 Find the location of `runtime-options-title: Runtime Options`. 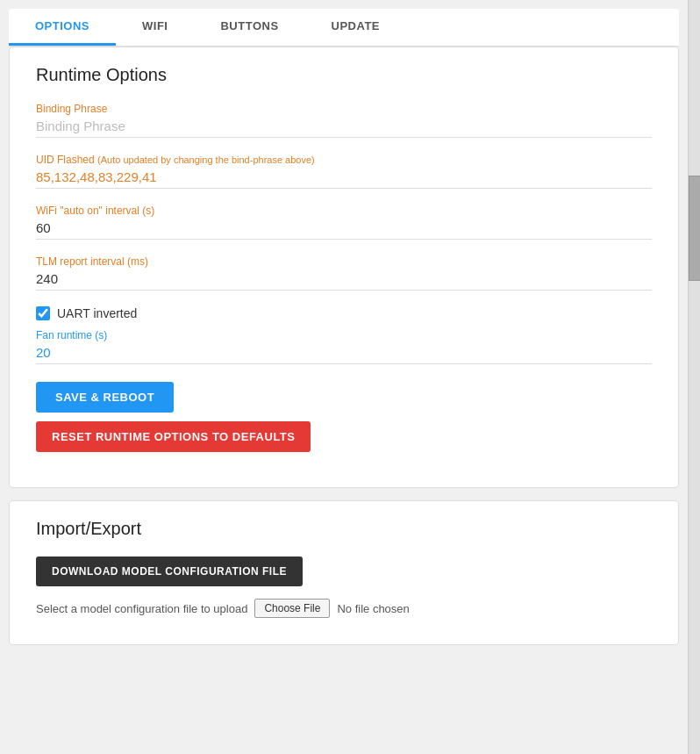

runtime-options-title: Runtime Options is located at coordinates (344, 75).